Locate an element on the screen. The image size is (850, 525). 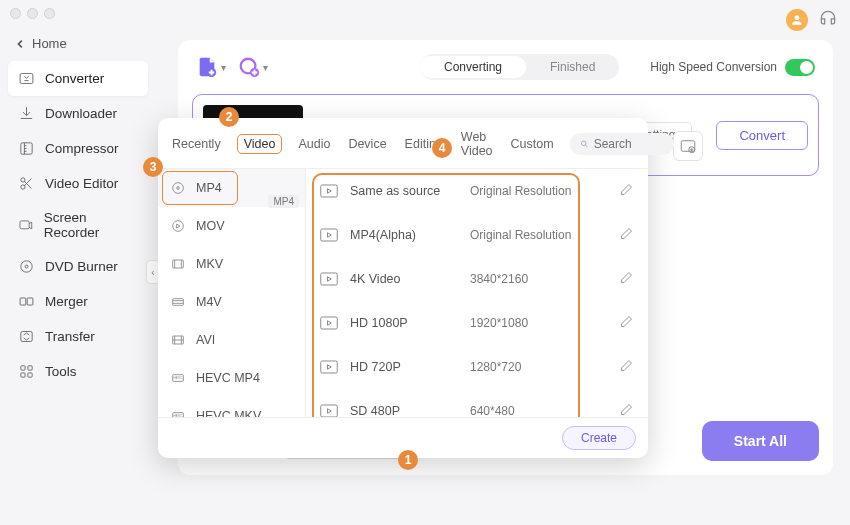
preset-item: Same as source Original Resolution is located at coordinates (477, 191).